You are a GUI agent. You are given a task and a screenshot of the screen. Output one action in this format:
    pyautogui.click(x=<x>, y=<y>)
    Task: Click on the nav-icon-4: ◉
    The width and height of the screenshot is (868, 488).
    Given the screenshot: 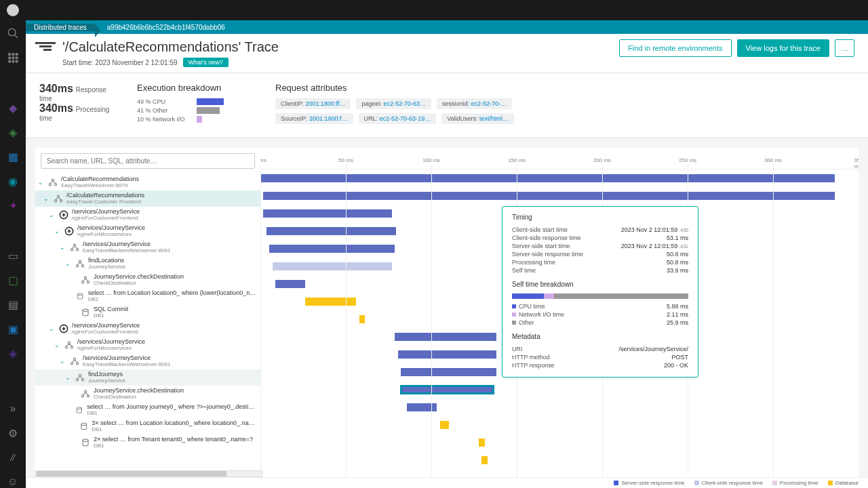 What is the action you would take?
    pyautogui.click(x=13, y=181)
    